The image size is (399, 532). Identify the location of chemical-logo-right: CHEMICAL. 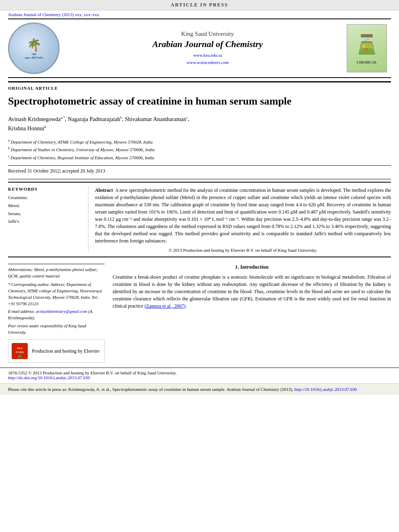
(367, 48).